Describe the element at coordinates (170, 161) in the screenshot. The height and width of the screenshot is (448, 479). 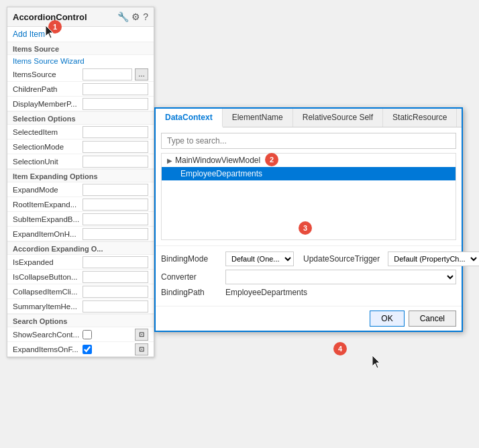
I see `tree-arrow-icon: ▶` at that location.